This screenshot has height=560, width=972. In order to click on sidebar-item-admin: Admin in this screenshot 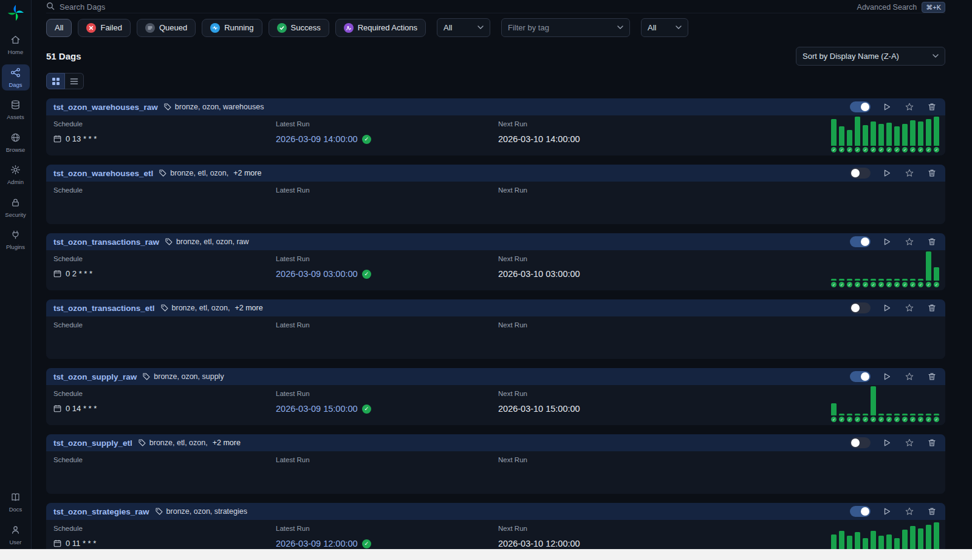, I will do `click(16, 175)`.